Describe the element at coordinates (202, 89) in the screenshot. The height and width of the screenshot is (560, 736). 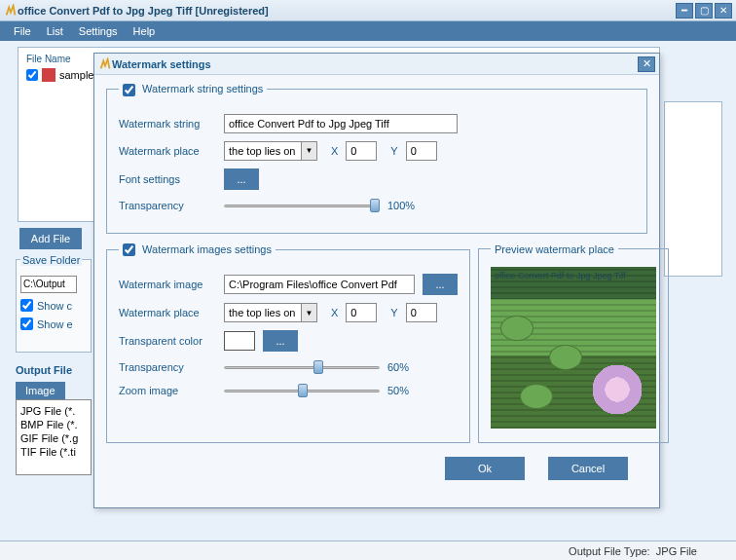
I see `string-settings-legend-text: Watermark string settings` at that location.